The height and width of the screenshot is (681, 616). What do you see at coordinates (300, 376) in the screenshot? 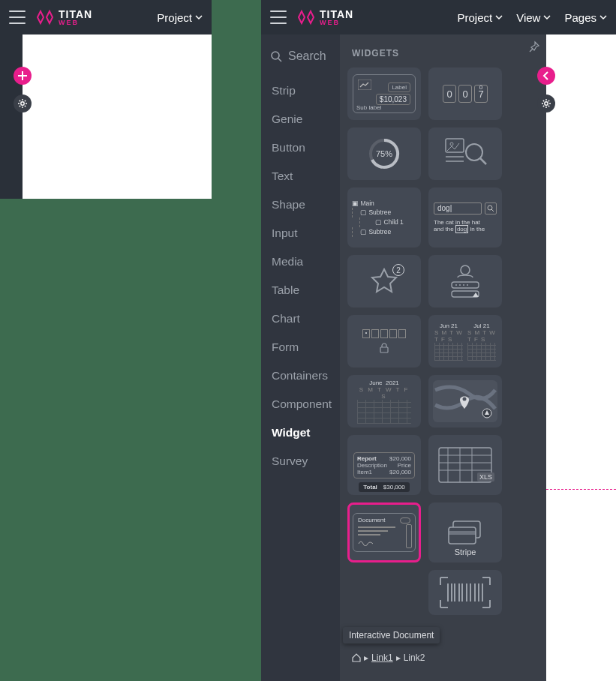
I see `cat-containers: Containers` at bounding box center [300, 376].